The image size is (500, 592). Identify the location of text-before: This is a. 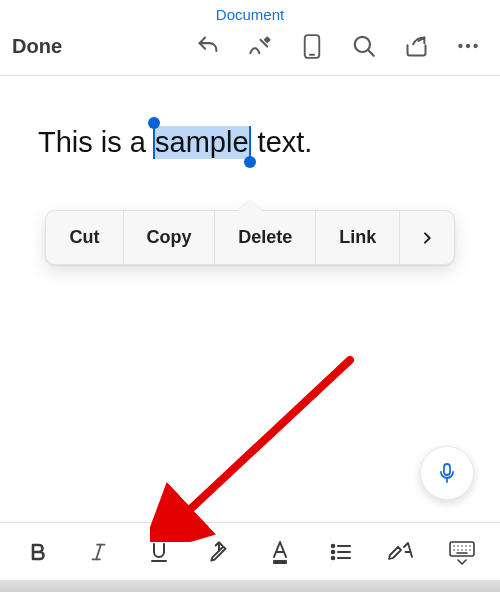
(96, 142).